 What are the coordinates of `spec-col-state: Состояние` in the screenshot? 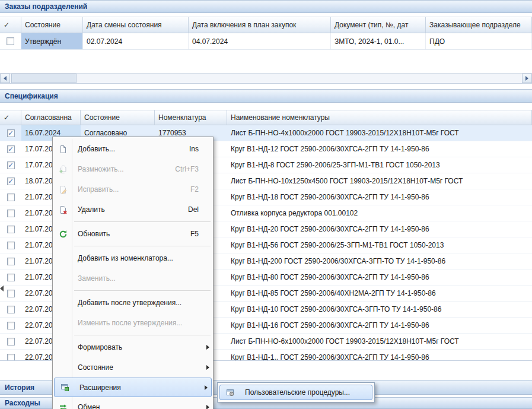 It's located at (117, 118).